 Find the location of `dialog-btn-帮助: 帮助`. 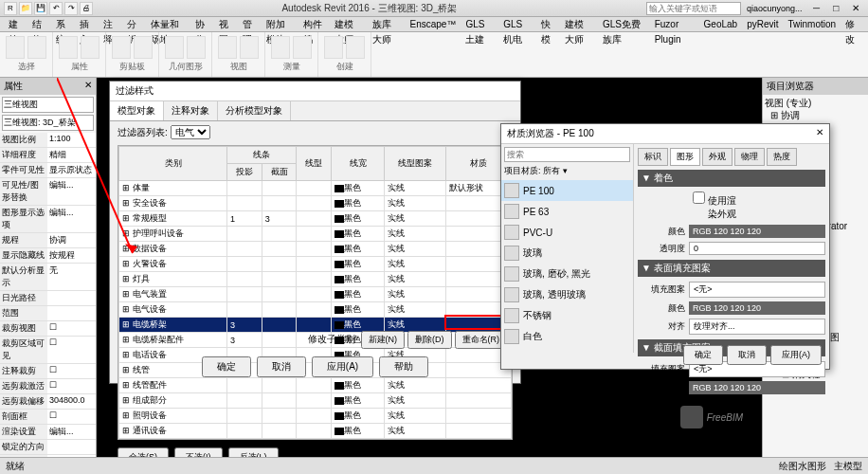

dialog-btn-帮助: 帮助 is located at coordinates (404, 367).